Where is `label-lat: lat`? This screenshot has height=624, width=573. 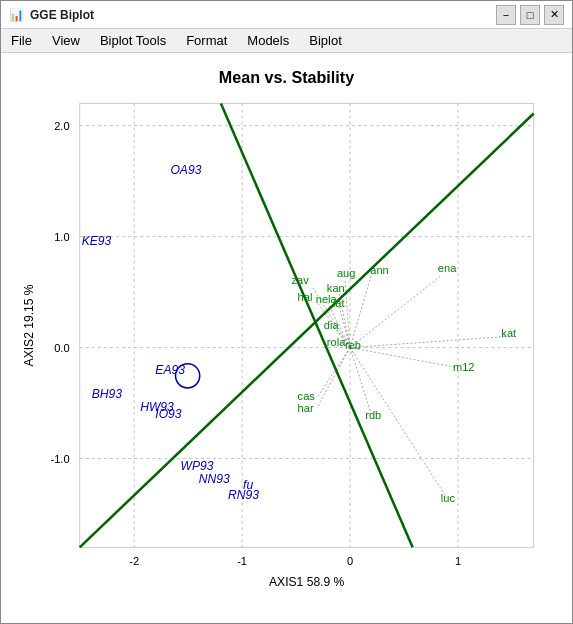 label-lat: lat is located at coordinates (339, 303).